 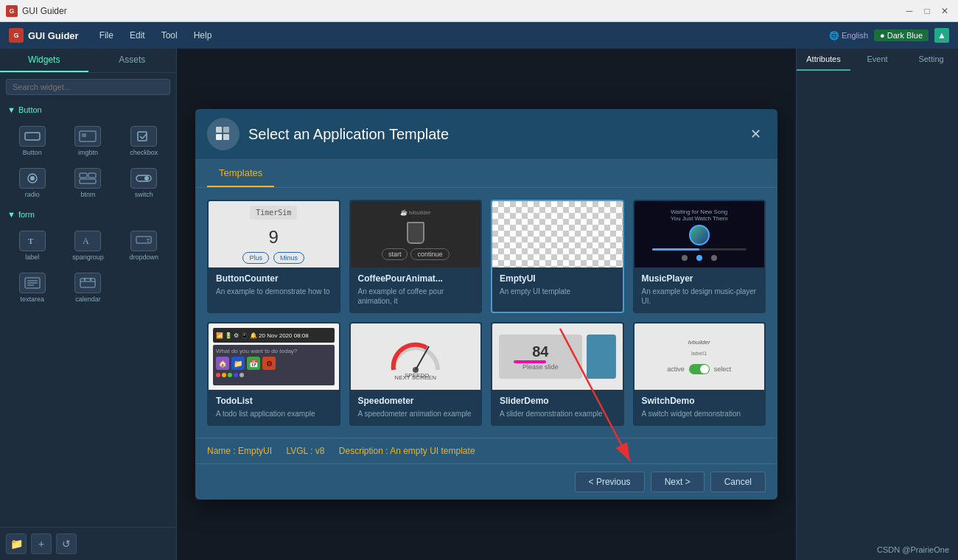 I want to click on svg-text: T, so click(x=31, y=241).